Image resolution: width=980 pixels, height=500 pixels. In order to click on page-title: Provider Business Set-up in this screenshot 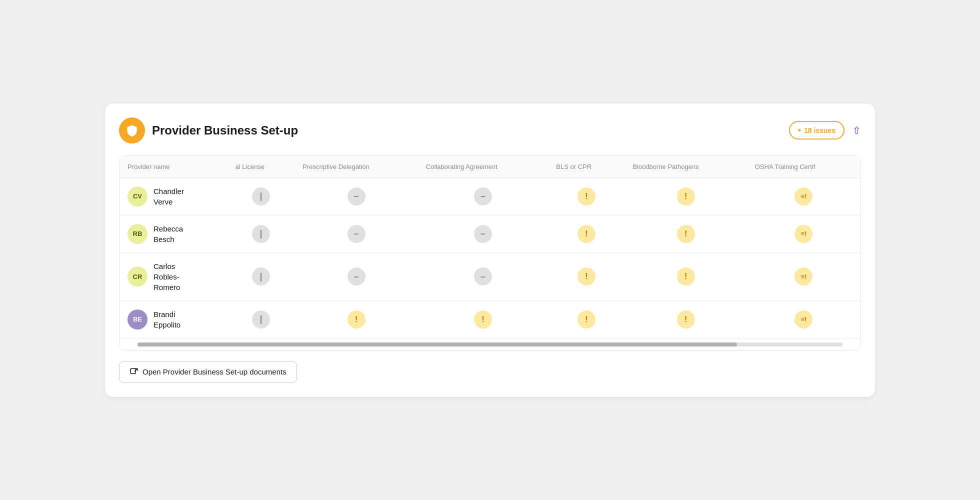, I will do `click(225, 130)`.